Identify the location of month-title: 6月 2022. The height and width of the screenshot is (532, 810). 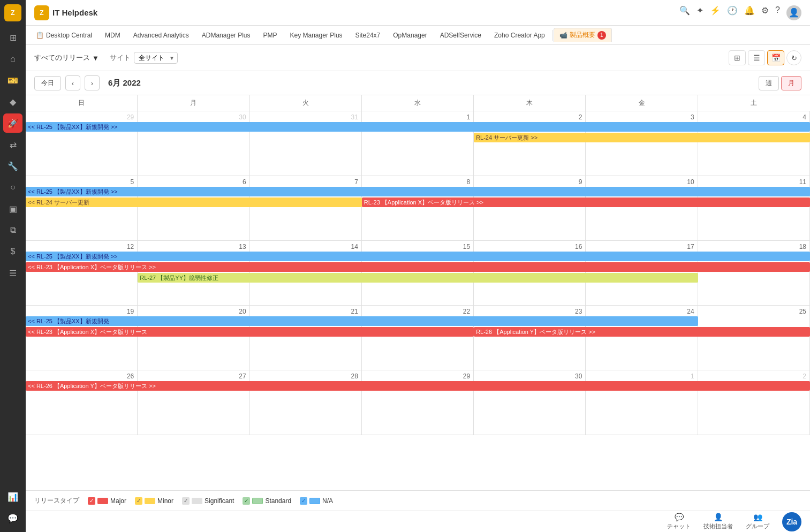
(124, 83).